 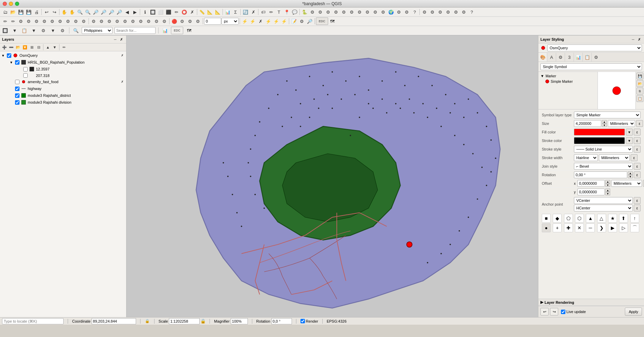 What do you see at coordinates (32, 47) in the screenshot?
I see `expand-all-icon: ⊞` at bounding box center [32, 47].